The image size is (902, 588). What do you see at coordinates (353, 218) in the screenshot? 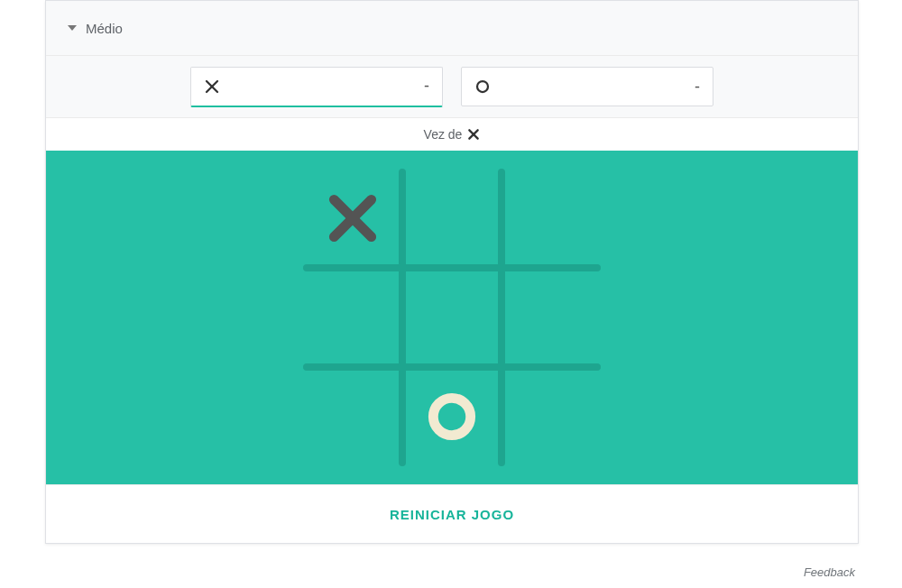
I see `x-mark-icon` at bounding box center [353, 218].